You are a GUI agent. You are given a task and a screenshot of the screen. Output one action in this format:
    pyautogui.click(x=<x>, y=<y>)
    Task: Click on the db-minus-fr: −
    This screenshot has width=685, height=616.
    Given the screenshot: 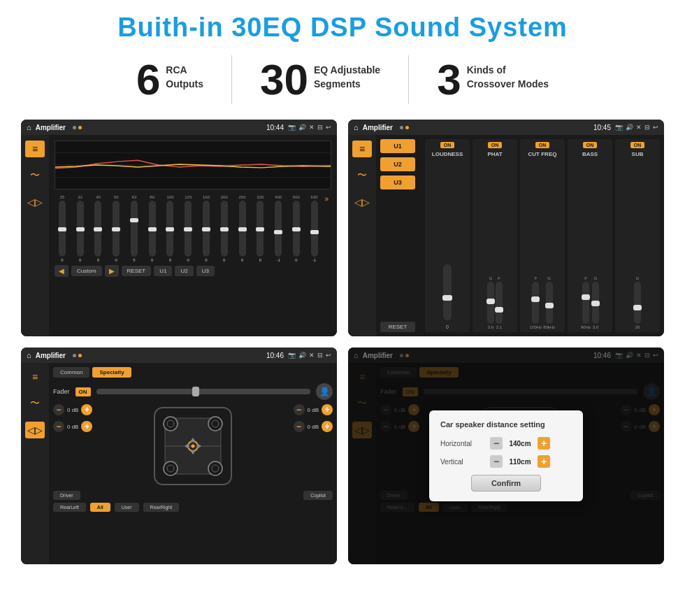 What is the action you would take?
    pyautogui.click(x=299, y=410)
    